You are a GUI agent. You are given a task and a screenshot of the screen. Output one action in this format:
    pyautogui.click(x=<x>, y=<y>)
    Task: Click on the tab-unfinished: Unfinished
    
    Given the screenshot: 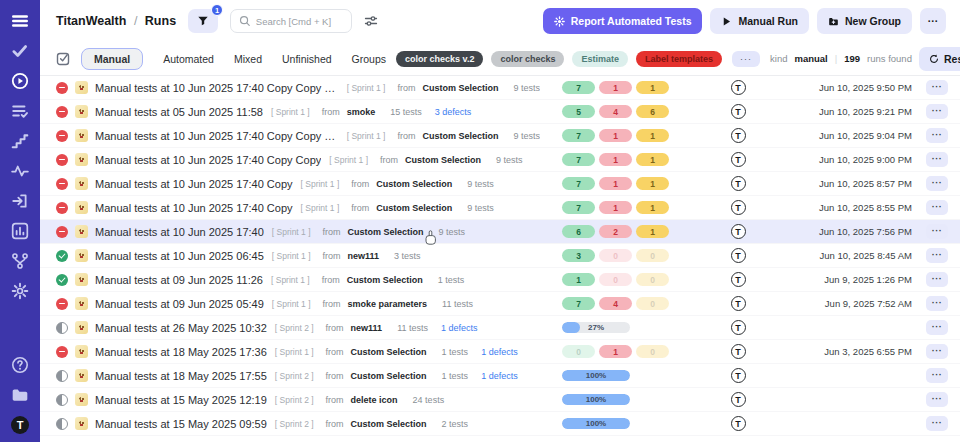 What is the action you would take?
    pyautogui.click(x=307, y=59)
    